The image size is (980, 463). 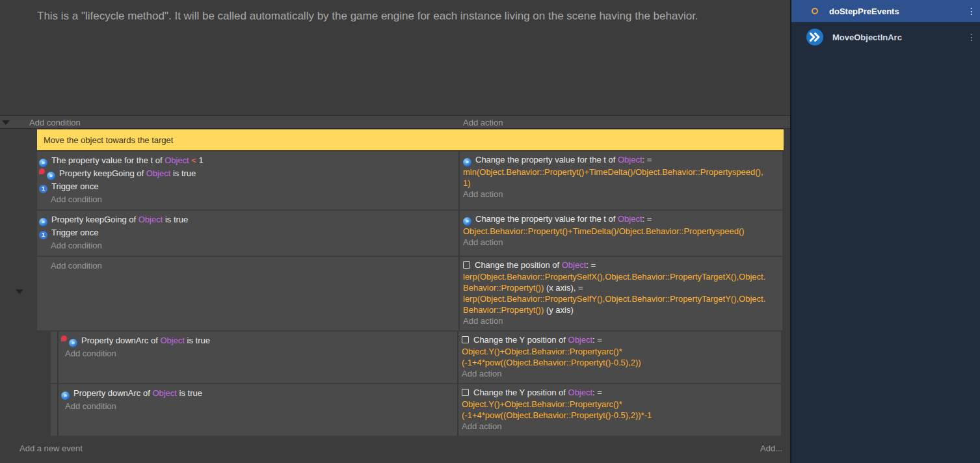 I want to click on behavior-icon: », so click(x=73, y=343).